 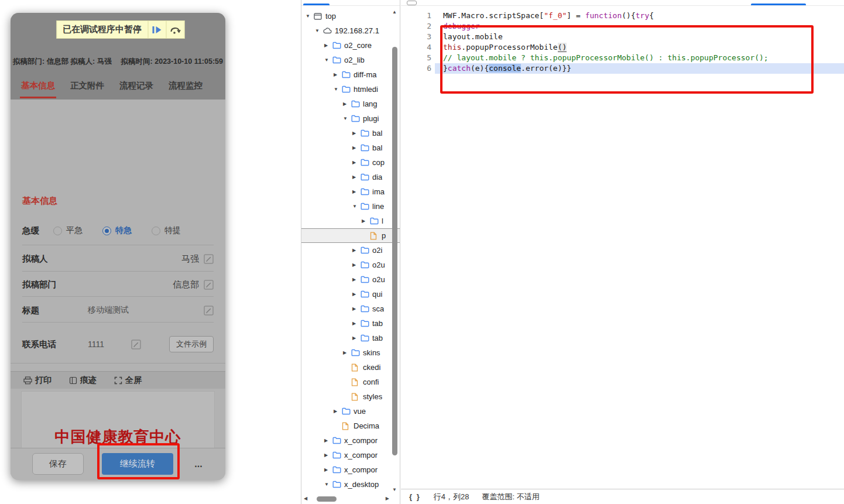 I want to click on scroll-left-icon: ◀, so click(x=306, y=499).